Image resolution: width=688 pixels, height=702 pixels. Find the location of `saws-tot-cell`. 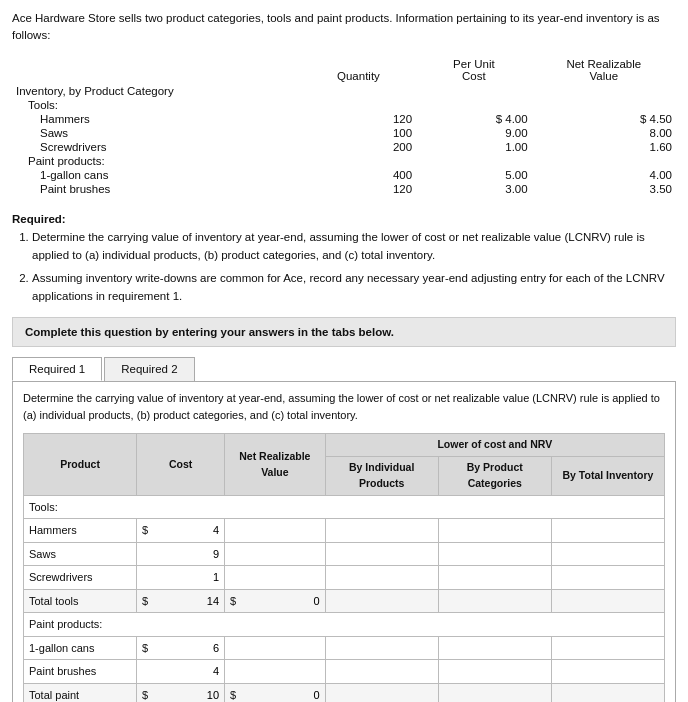

saws-tot-cell is located at coordinates (608, 554).